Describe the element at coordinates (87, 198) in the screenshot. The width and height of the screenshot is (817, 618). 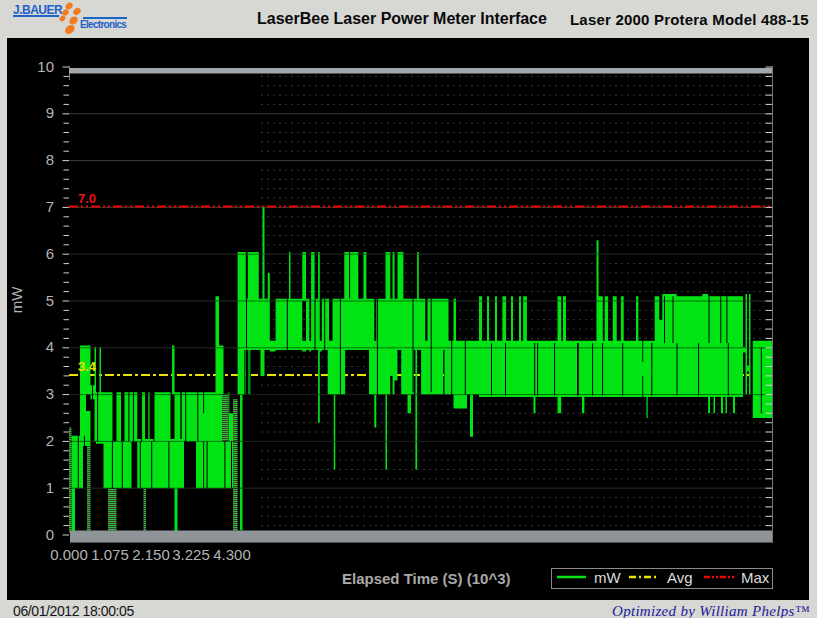
I see `svg-text: 7.0` at that location.